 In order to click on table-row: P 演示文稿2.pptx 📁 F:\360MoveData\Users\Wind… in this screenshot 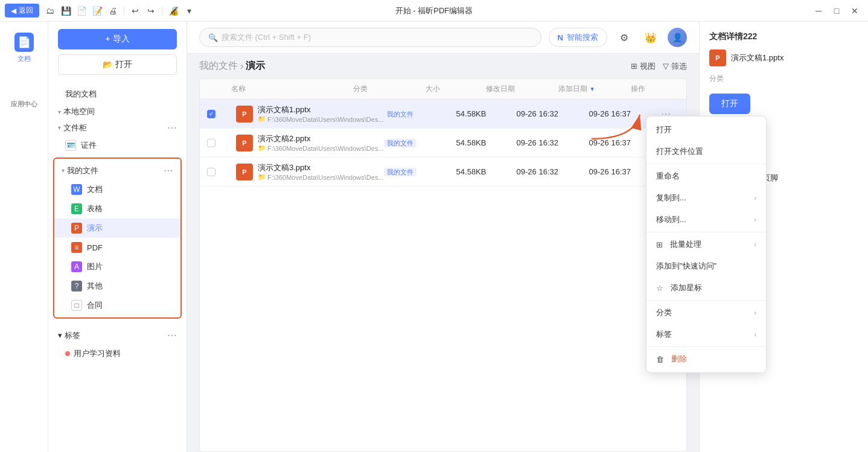, I will do `click(443, 143)`.